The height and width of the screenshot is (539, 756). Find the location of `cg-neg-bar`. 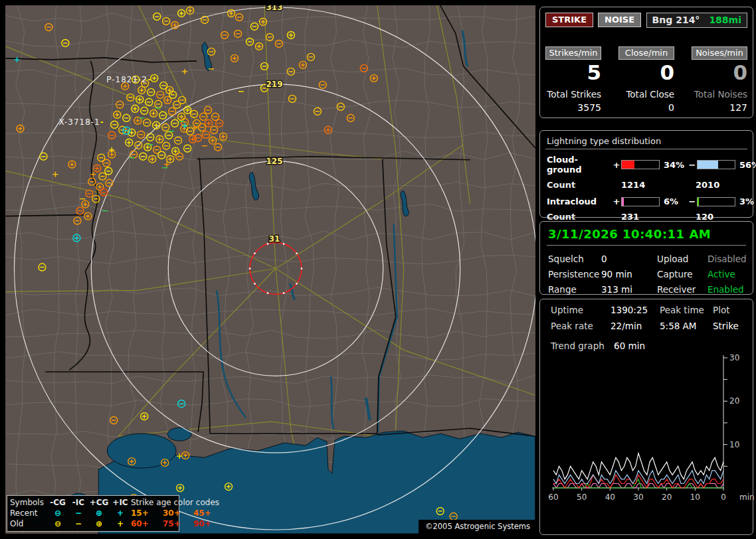

cg-neg-bar is located at coordinates (716, 165).